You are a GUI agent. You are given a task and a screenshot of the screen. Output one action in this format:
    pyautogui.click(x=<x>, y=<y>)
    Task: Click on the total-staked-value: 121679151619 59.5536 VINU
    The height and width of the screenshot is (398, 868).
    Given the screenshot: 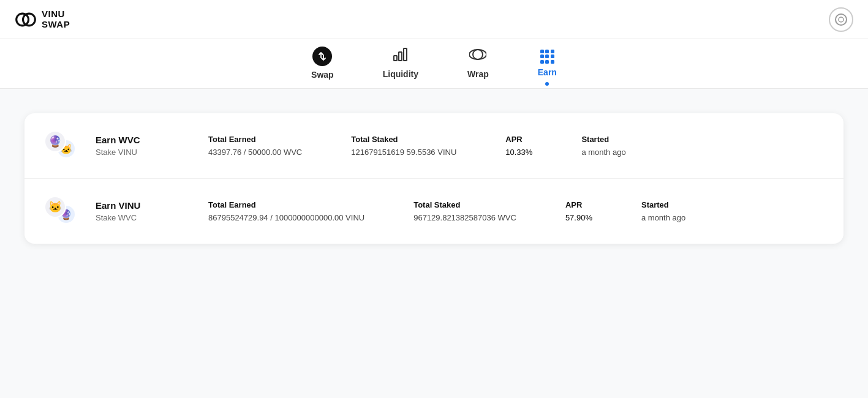 What is the action you would take?
    pyautogui.click(x=404, y=152)
    